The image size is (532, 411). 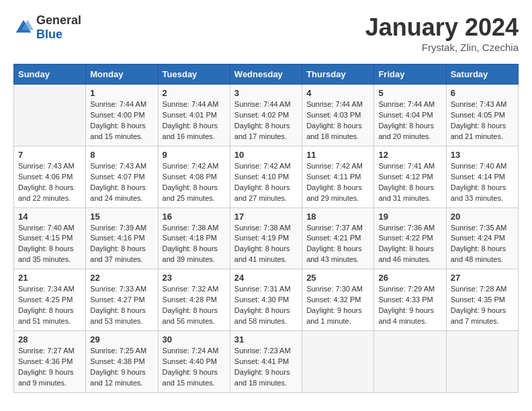 What do you see at coordinates (410, 300) in the screenshot?
I see `calendar-cell: 26Sunrise: 7:29 AMSunset: 4:33 PMDayligh…` at bounding box center [410, 300].